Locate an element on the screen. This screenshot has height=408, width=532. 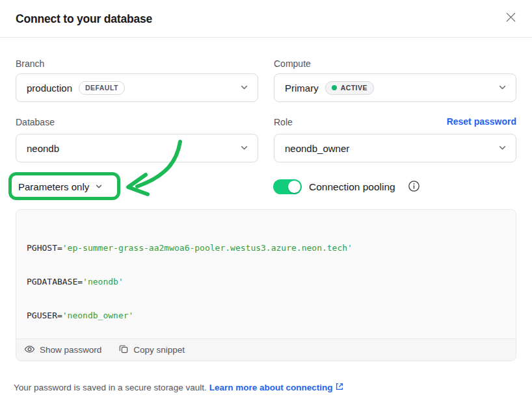
snippet-format-value: Parameters only is located at coordinates (53, 187).